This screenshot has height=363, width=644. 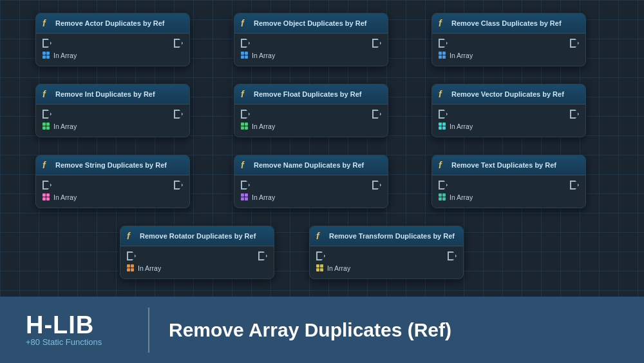 I want to click on node-body-actor: In Array, so click(x=113, y=50).